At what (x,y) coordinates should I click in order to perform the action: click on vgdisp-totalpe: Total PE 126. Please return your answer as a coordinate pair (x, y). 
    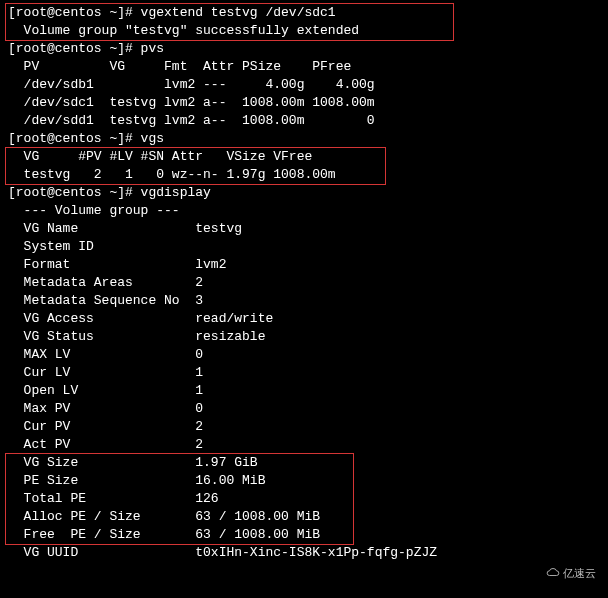
    Looking at the image, I should click on (180, 499).